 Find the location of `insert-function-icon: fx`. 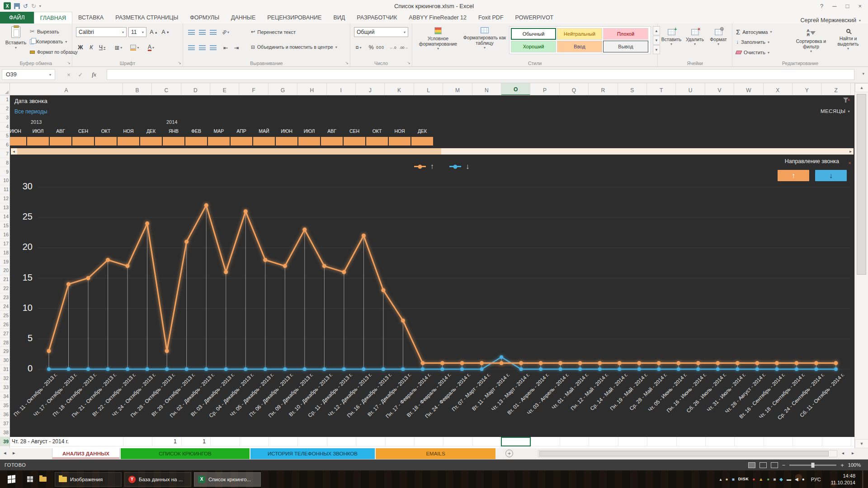

insert-function-icon: fx is located at coordinates (94, 75).